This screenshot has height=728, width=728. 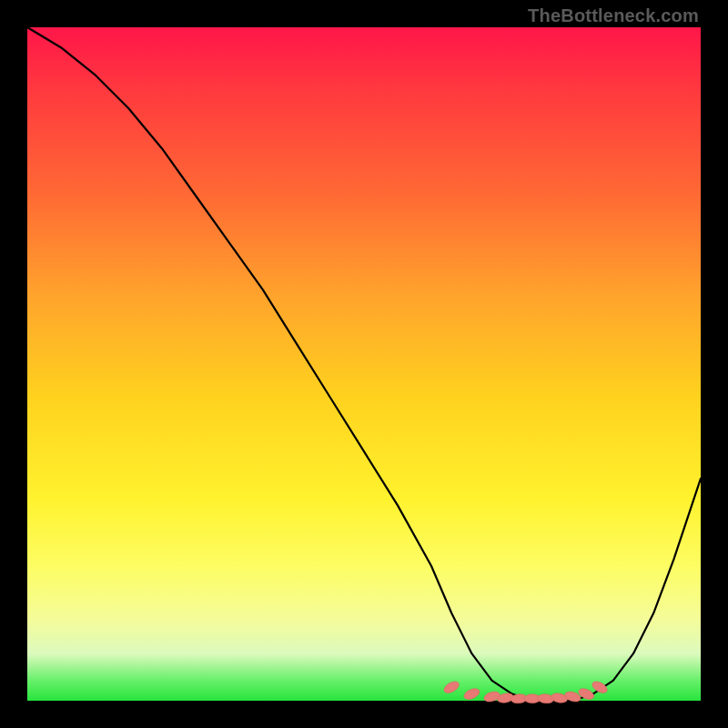 I want to click on marker-group, so click(x=526, y=692).